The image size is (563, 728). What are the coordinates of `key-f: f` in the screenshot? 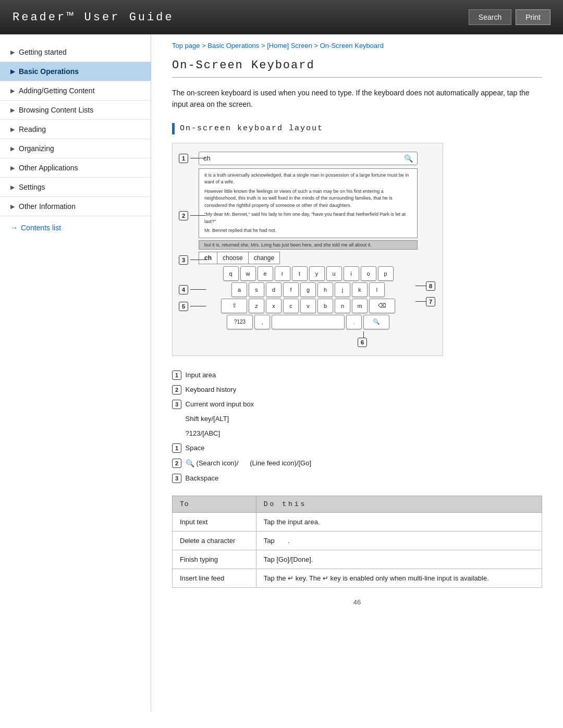 It's located at (291, 290).